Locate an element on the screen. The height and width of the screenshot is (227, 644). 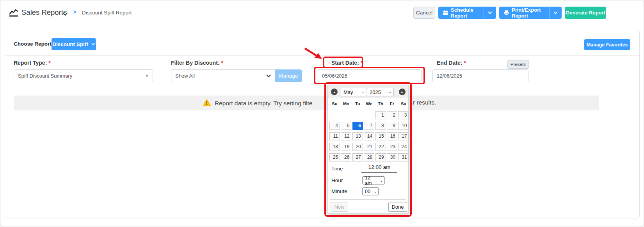
report-type-value: Spiff Discount Summary is located at coordinates (45, 76).